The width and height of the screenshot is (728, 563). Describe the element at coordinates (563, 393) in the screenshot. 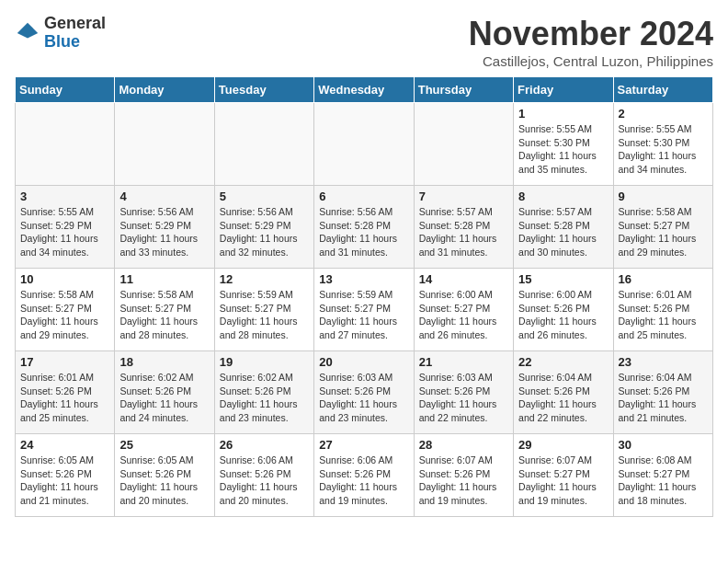

I see `calendar-cell: 22Sunrise: 6:04 AM Sunset: 5:26 PM Dayli…` at that location.